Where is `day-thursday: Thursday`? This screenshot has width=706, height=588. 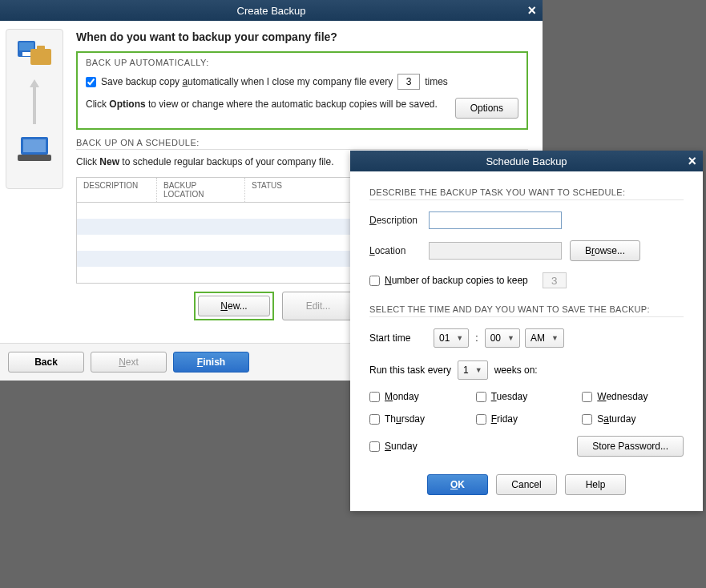 day-thursday: Thursday is located at coordinates (420, 419).